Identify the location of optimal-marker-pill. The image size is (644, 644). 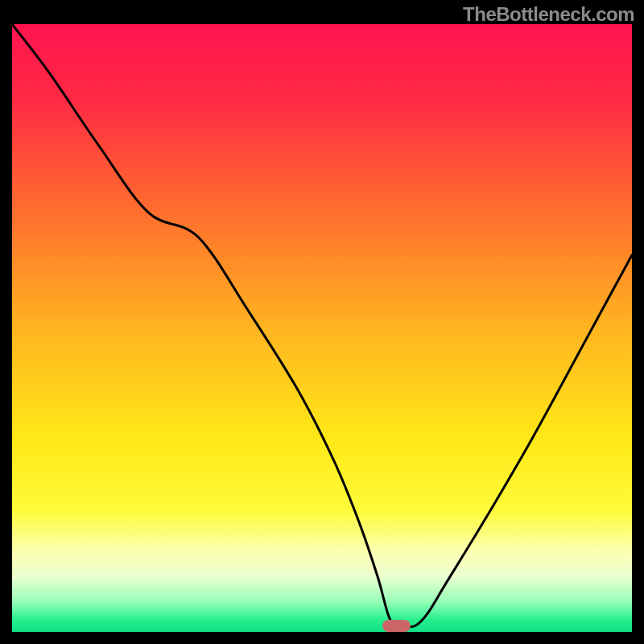
(396, 626).